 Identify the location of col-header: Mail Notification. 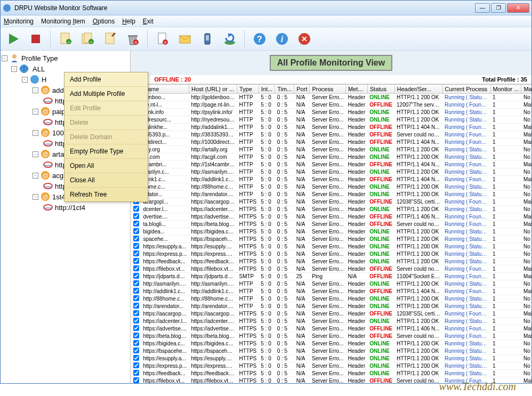
(527, 90).